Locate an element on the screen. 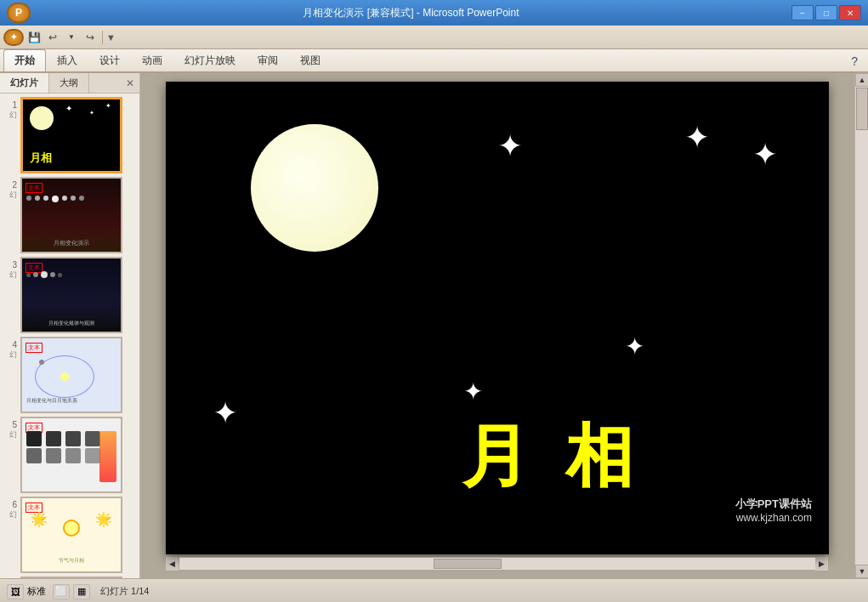  scroll-up-button: ▲ is located at coordinates (862, 80).